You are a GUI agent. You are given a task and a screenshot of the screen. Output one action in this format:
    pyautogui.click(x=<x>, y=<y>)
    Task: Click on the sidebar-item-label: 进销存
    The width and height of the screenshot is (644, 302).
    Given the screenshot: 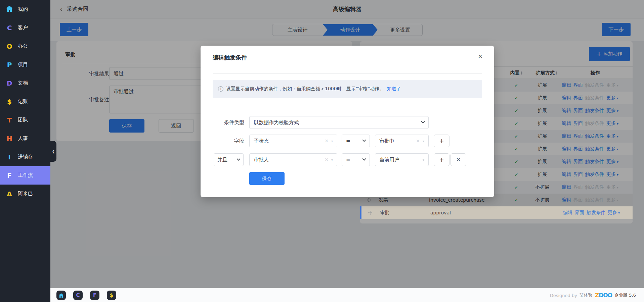 What is the action you would take?
    pyautogui.click(x=26, y=157)
    